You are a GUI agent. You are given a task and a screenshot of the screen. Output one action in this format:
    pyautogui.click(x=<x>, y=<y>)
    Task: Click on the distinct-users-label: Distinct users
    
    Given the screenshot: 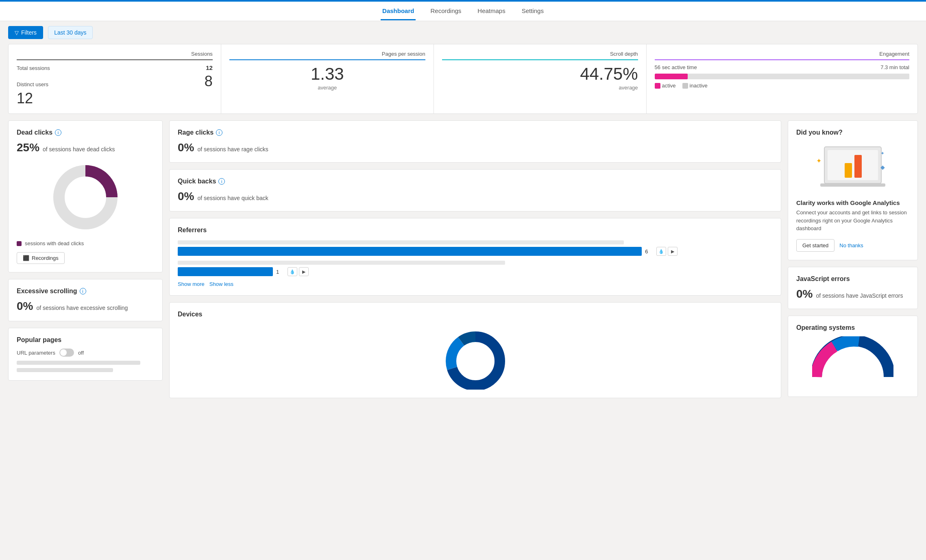 What is the action you would take?
    pyautogui.click(x=33, y=85)
    